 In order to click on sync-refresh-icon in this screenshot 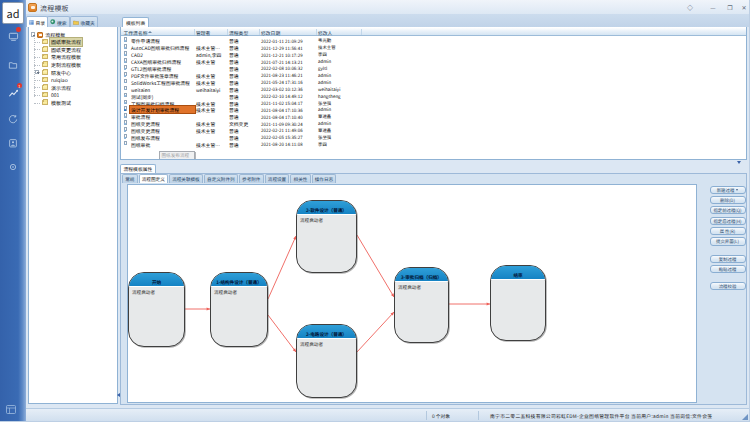, I will do `click(13, 119)`.